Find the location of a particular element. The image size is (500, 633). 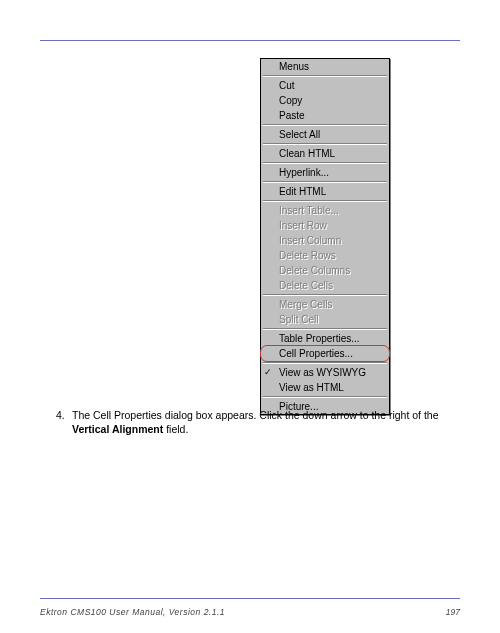

context-menu: MenusCutCopyPasteSelect AllClean HTMLHyp… is located at coordinates (325, 236).